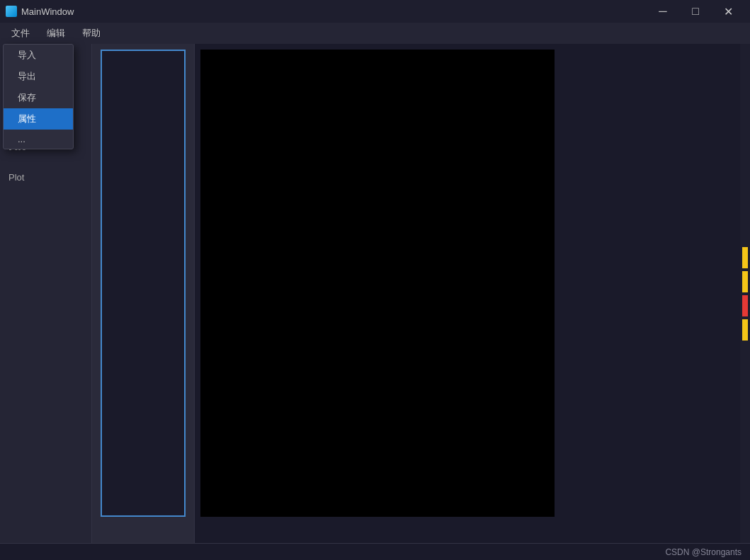 The width and height of the screenshot is (750, 560). I want to click on sidebar-plot: Plot, so click(45, 177).